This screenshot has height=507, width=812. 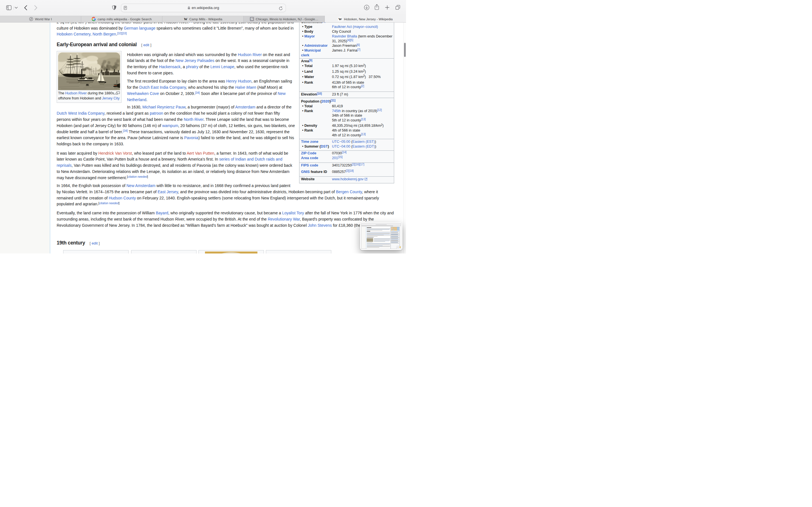 I want to click on tab-3: WCamp Mills - Wikipedia, so click(x=203, y=19).